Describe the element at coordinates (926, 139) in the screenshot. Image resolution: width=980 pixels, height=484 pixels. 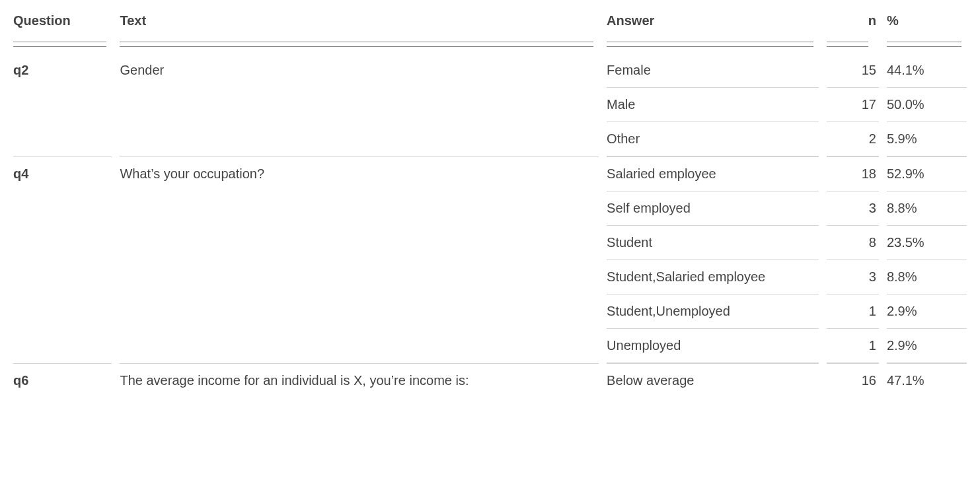
I see `answer-pct: 5.9%` at that location.